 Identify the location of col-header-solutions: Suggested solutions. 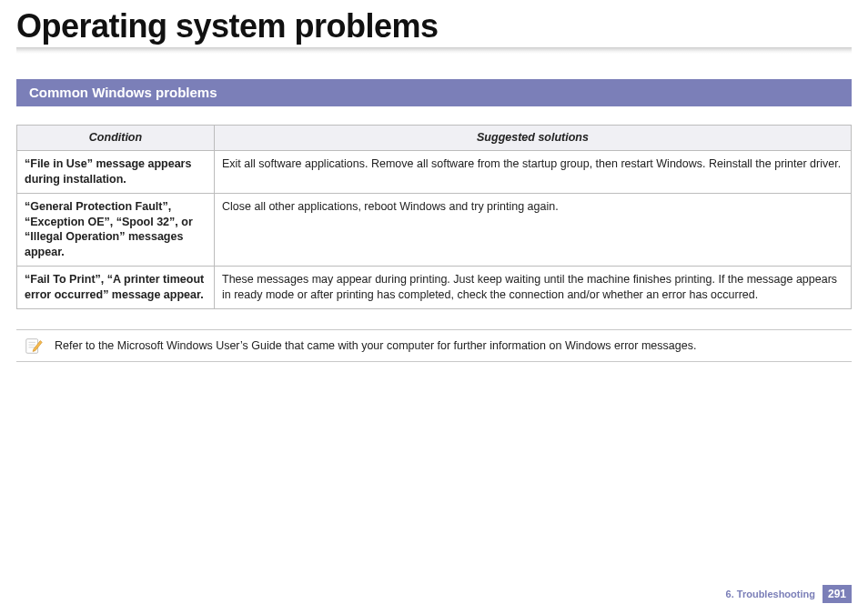
(533, 138).